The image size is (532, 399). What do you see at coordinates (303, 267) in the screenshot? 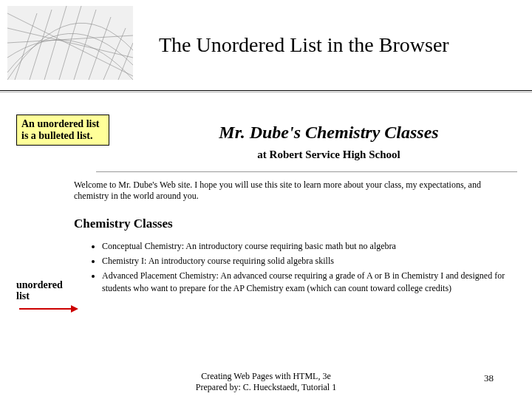
I see `unordered-list: Conceptual Chemistry: An introductory co…` at bounding box center [303, 267].